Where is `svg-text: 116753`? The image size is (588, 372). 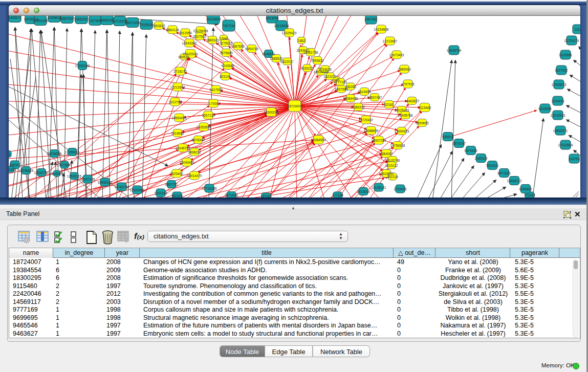 svg-text: 116753 is located at coordinates (574, 159).